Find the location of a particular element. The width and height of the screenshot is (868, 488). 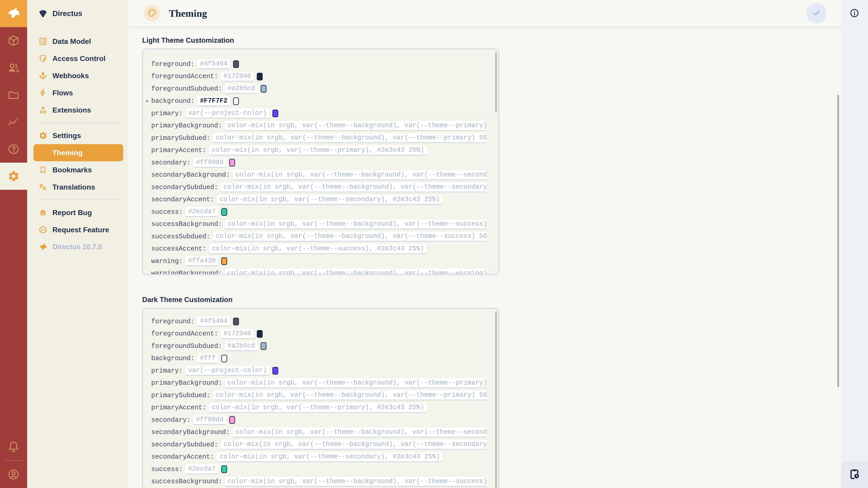

module-users is located at coordinates (13, 68).